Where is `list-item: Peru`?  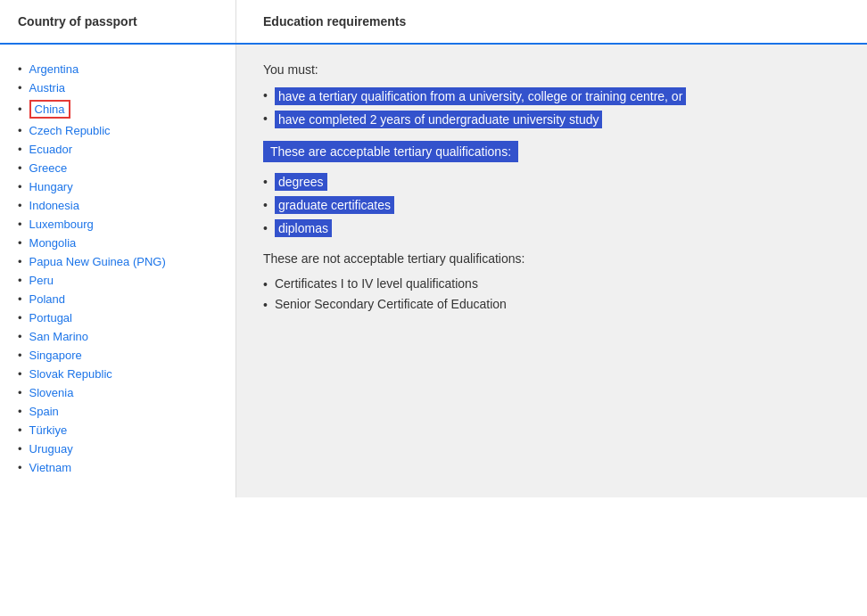 list-item: Peru is located at coordinates (118, 280).